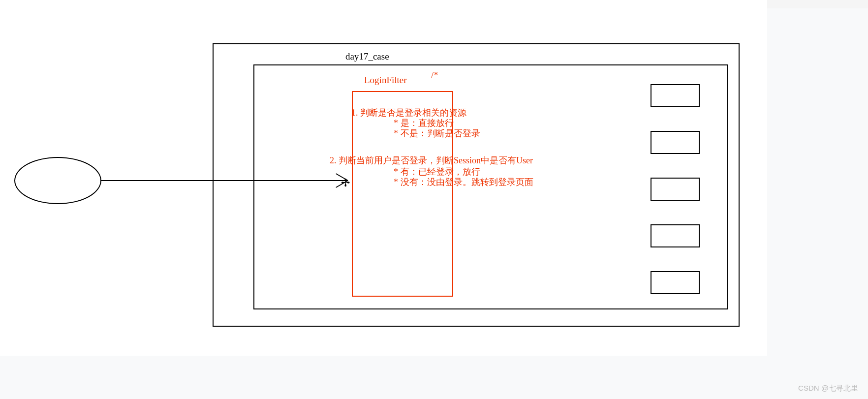 The height and width of the screenshot is (399, 868). Describe the element at coordinates (431, 160) in the screenshot. I see `step2-header: 2. 判断当前用户是否登录，判断Session中是否有User` at that location.